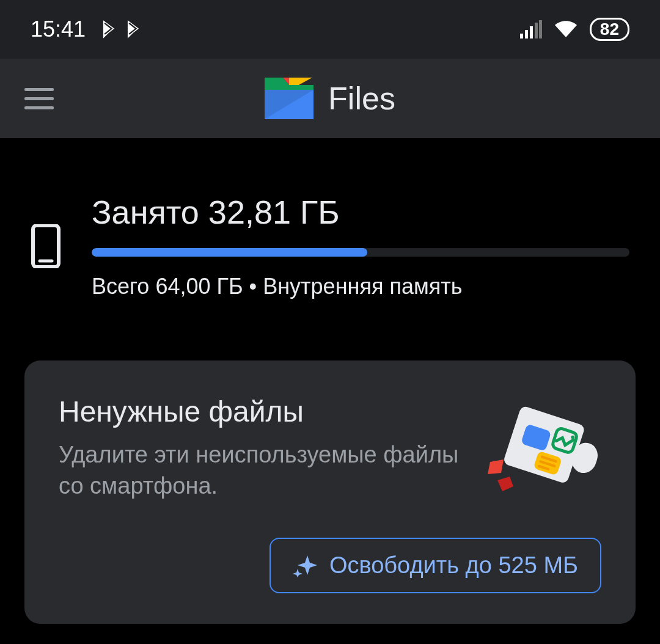 This screenshot has height=644, width=660. I want to click on app-title: Files, so click(362, 98).